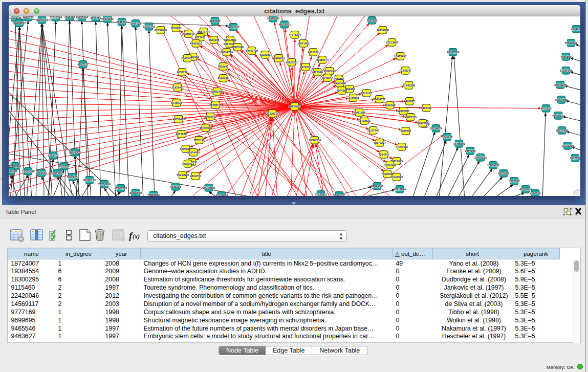 This screenshot has width=588, height=372. What do you see at coordinates (405, 130) in the screenshot?
I see `svg-text: 5045562` at bounding box center [405, 130].